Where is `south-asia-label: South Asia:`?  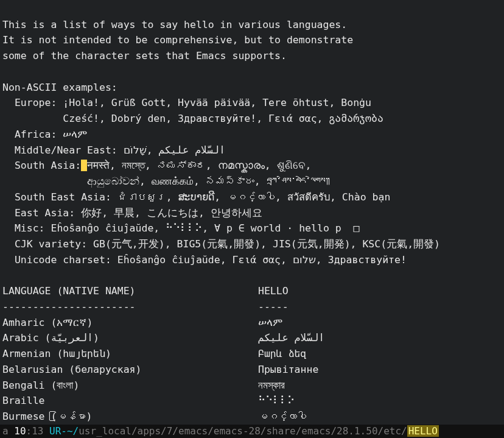
south-asia-label: South Asia: is located at coordinates (41, 166).